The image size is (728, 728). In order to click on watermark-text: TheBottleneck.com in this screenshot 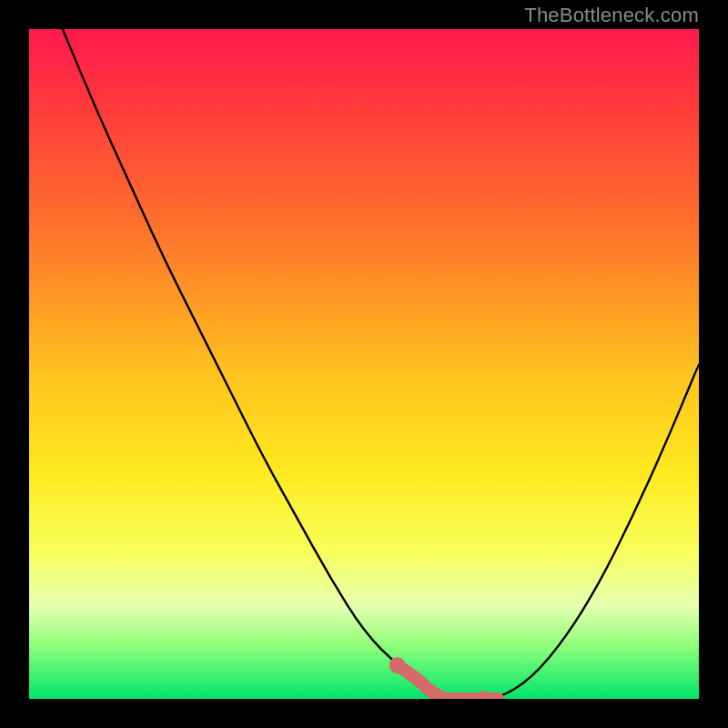, I will do `click(612, 15)`.